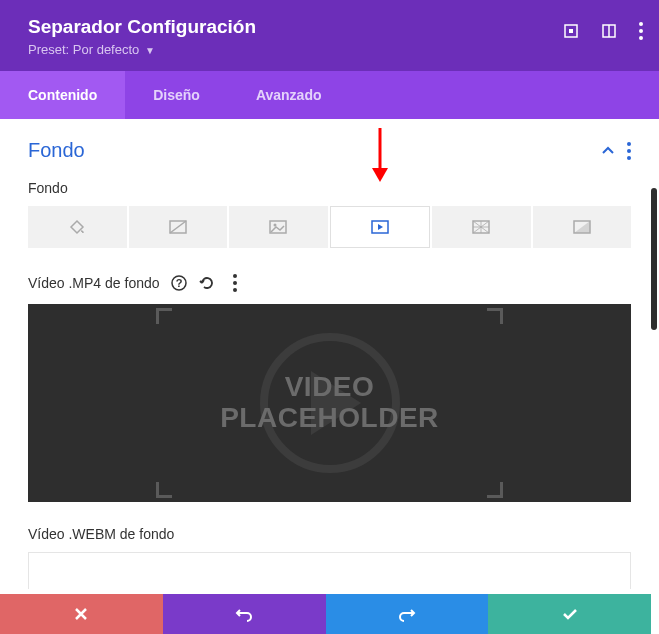 This screenshot has width=659, height=634. Describe the element at coordinates (164, 316) in the screenshot. I see `bracket-tl` at that location.